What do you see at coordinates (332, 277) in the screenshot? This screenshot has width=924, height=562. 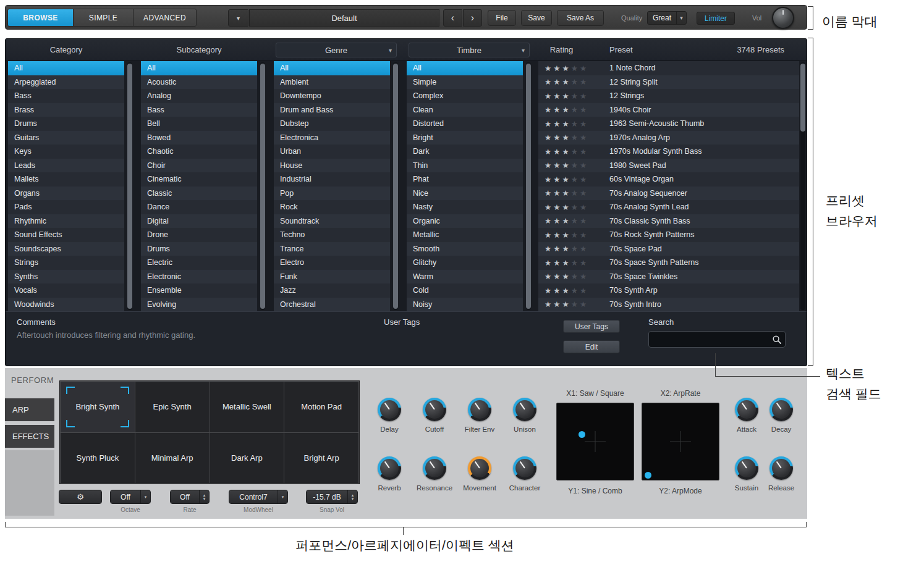 I see `genre-item: Funk` at bounding box center [332, 277].